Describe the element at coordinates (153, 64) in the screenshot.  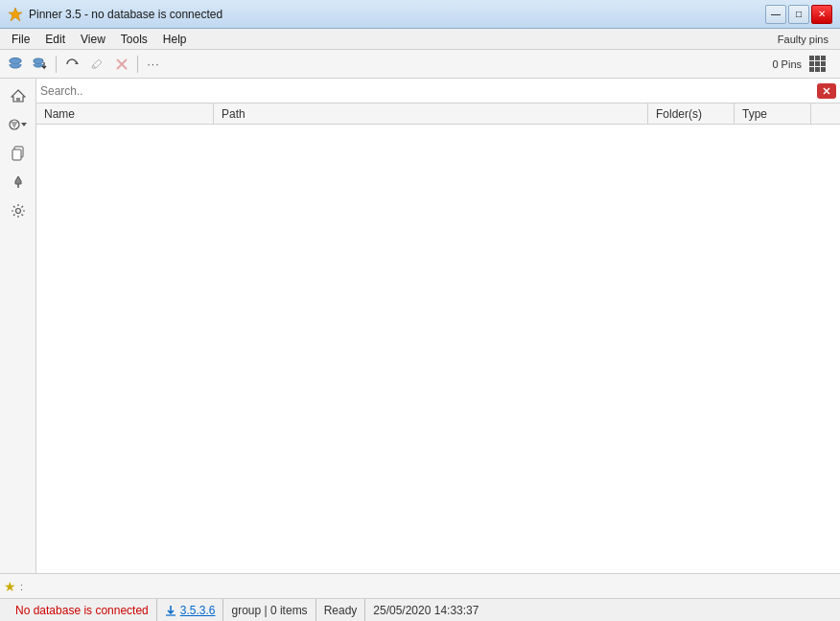
I see `more-options-button: ···` at that location.